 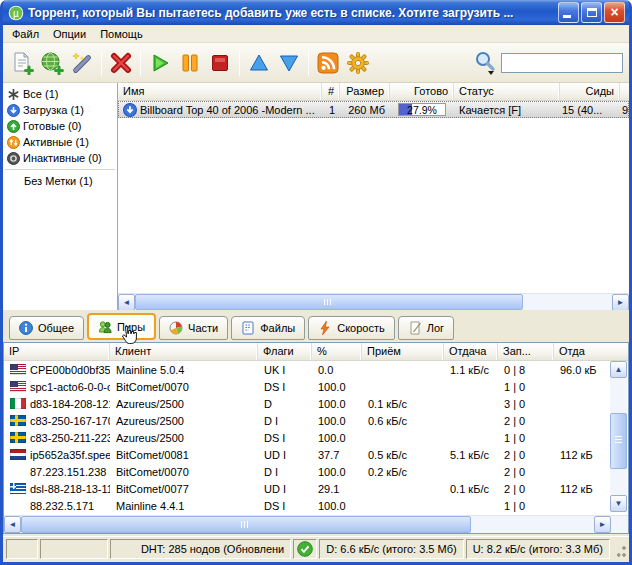 What do you see at coordinates (485, 63) in the screenshot?
I see `search-magnifier-icon` at bounding box center [485, 63].